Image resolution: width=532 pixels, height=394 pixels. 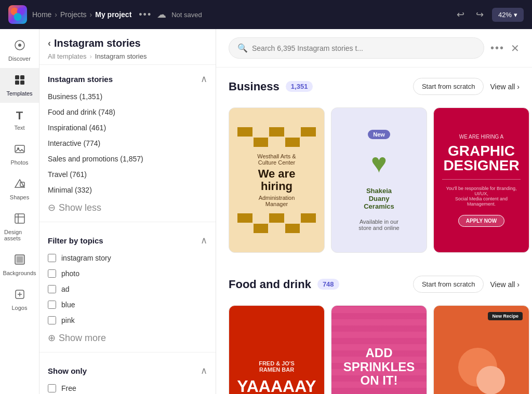 I want to click on search-icon: 🔍, so click(x=243, y=48).